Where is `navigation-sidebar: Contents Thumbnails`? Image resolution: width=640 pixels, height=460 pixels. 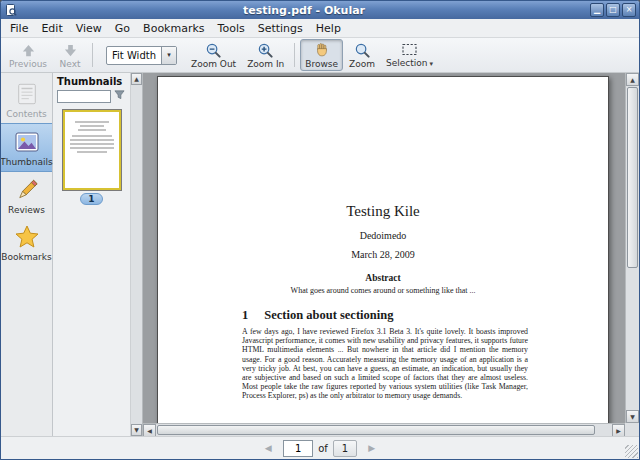
navigation-sidebar: Contents Thumbnails is located at coordinates (27, 254).